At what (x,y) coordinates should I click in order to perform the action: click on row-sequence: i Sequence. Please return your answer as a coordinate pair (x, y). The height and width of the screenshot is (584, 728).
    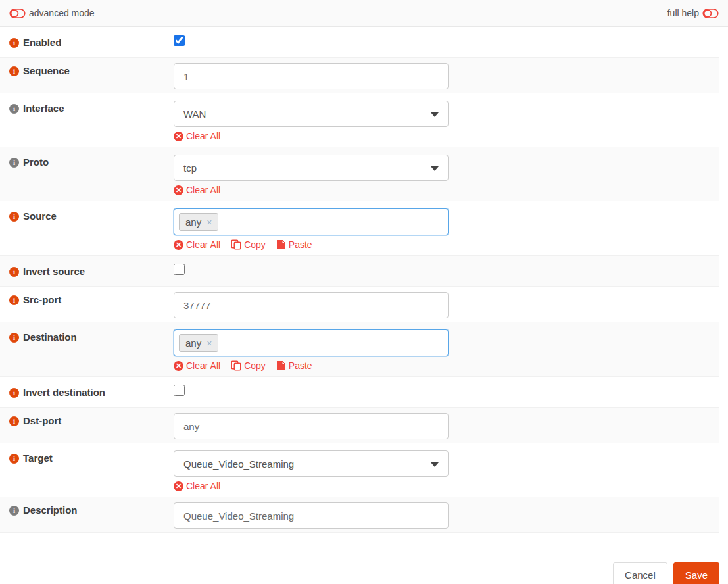
    Looking at the image, I should click on (359, 76).